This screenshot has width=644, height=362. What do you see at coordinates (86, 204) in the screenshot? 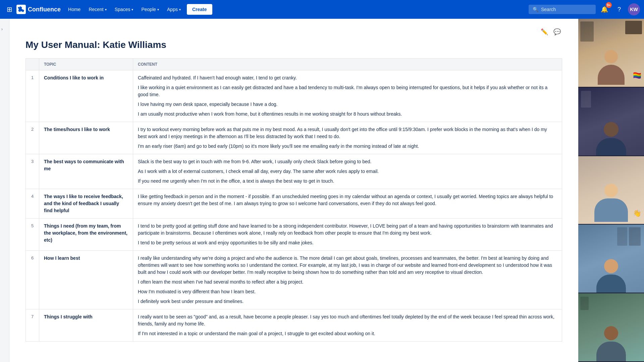
I see `row-topic: The ways I like to receive feedback, and…` at bounding box center [86, 204].